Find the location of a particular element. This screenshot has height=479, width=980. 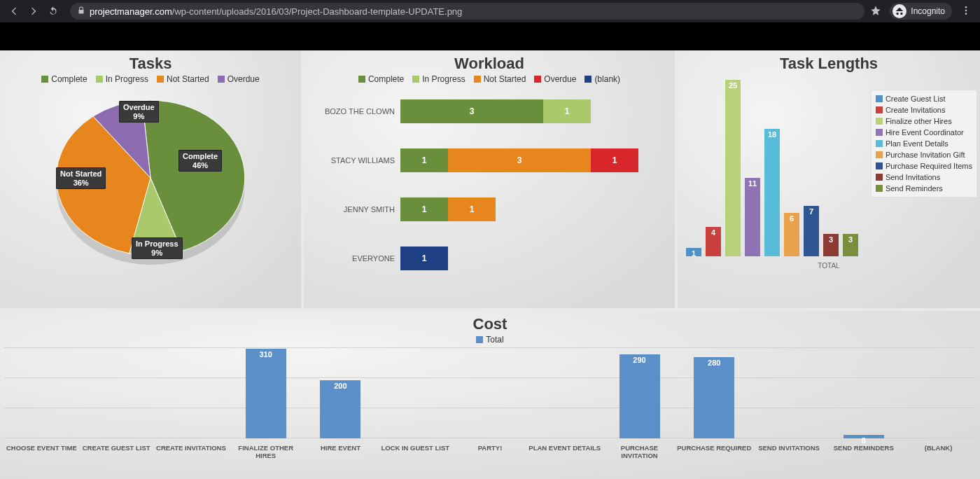

legend-item: Purchase Required Items is located at coordinates (924, 166).